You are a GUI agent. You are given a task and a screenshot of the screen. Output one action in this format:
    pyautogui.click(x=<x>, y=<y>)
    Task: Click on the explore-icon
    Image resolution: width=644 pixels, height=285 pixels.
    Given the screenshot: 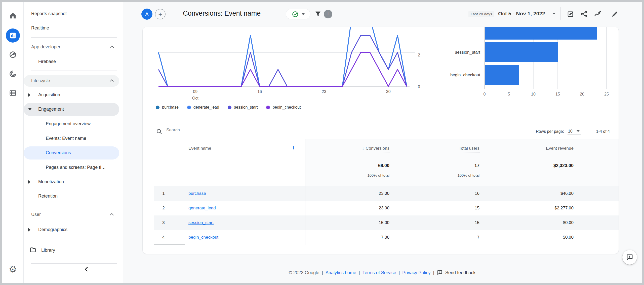 What is the action you would take?
    pyautogui.click(x=13, y=55)
    